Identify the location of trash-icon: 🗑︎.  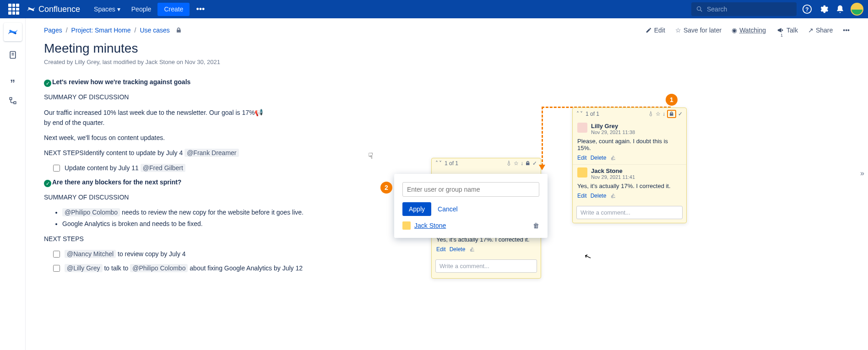
(536, 226).